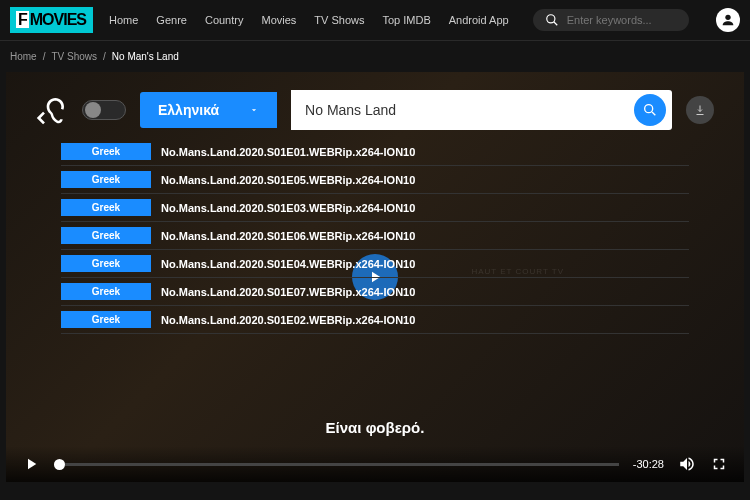  I want to click on chevron-down-icon, so click(254, 110).